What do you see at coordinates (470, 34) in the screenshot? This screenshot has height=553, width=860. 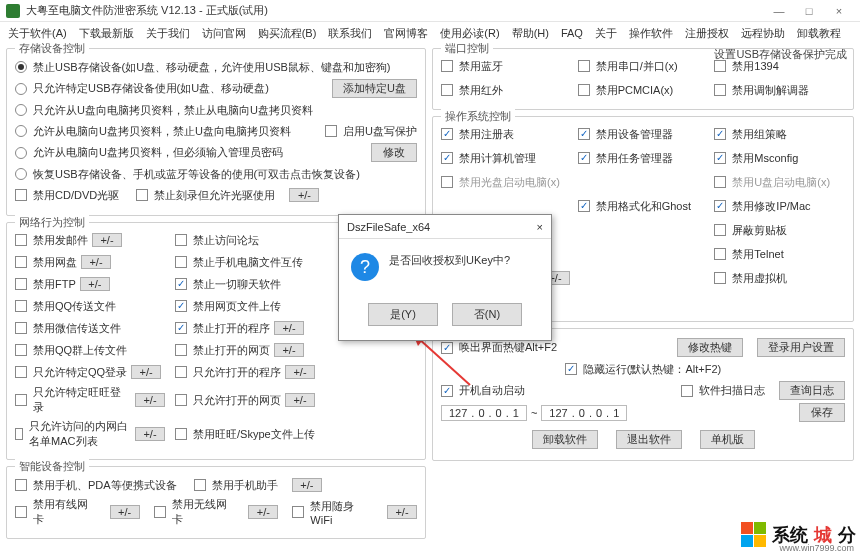 I see `menu-item: 使用必读(R)` at bounding box center [470, 34].